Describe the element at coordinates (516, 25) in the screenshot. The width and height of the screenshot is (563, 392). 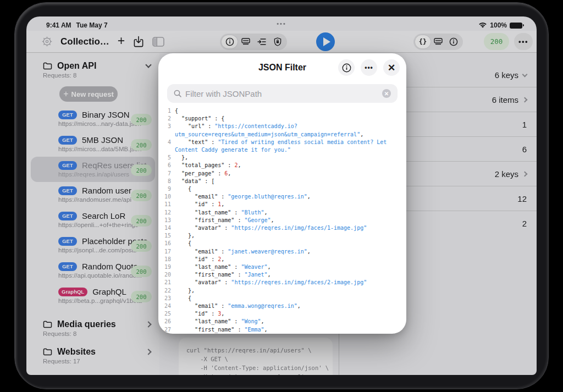
I see `battery-icon` at that location.